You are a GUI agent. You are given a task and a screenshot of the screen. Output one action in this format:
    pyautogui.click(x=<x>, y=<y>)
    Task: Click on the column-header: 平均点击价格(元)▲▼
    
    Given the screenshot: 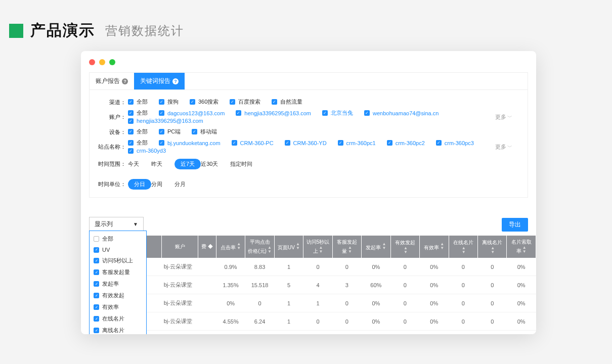 What is the action you would take?
    pyautogui.click(x=260, y=247)
    